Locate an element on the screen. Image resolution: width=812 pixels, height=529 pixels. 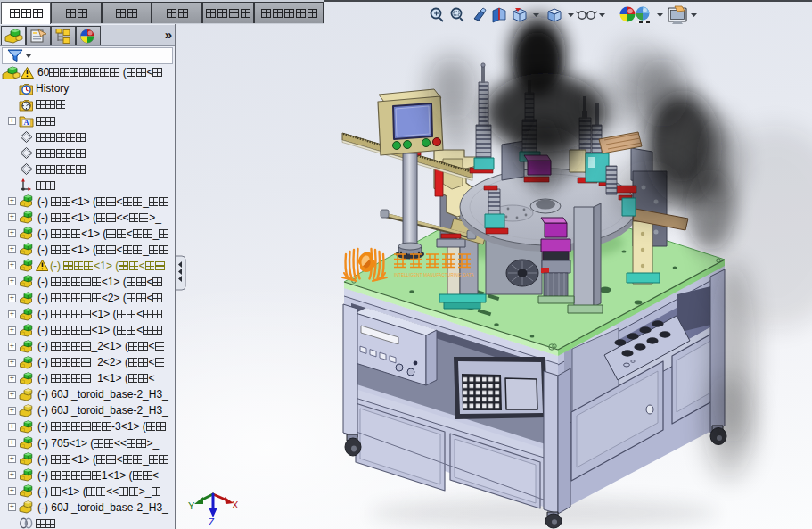
svg-text: INTELLIGENT MANUFACTURING DATA is located at coordinates (434, 275).